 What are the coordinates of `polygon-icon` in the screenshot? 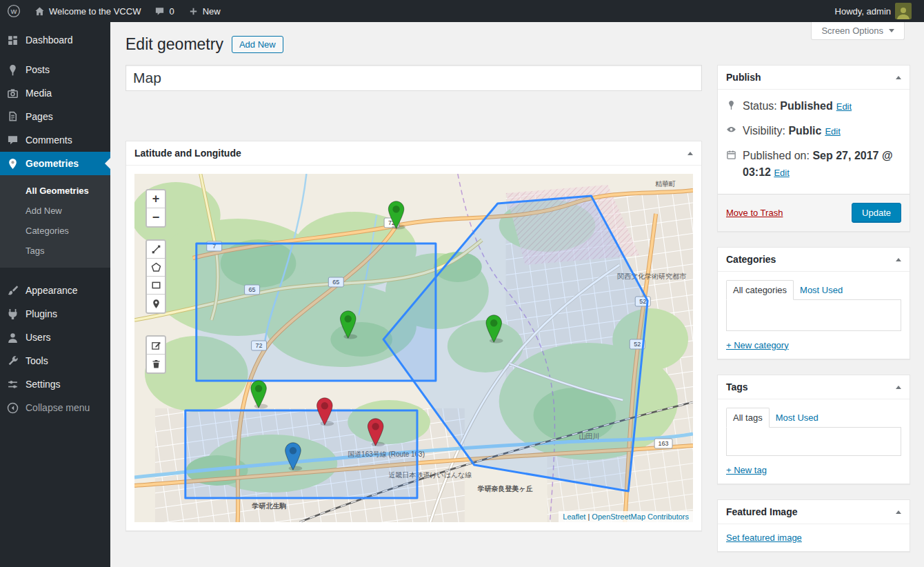 It's located at (156, 268).